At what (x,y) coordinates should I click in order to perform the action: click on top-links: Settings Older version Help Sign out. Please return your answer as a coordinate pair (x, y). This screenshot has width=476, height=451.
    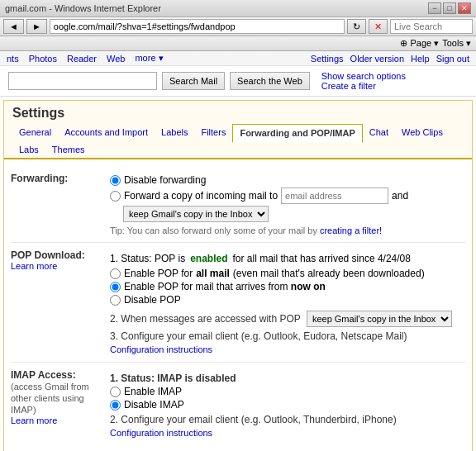
    Looking at the image, I should click on (390, 59).